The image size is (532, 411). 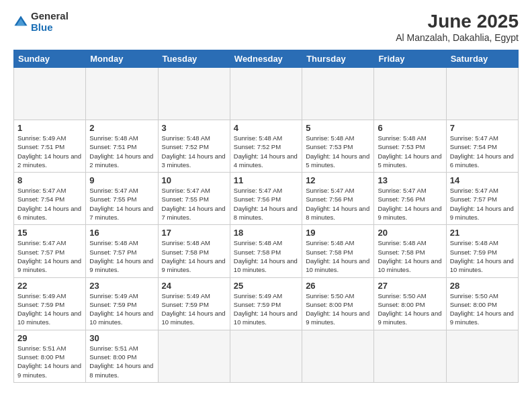 What do you see at coordinates (339, 146) in the screenshot?
I see `table-row: 5Sunrise: 5:48 AMSunset: 7:53 PMDaylight…` at bounding box center [339, 146].